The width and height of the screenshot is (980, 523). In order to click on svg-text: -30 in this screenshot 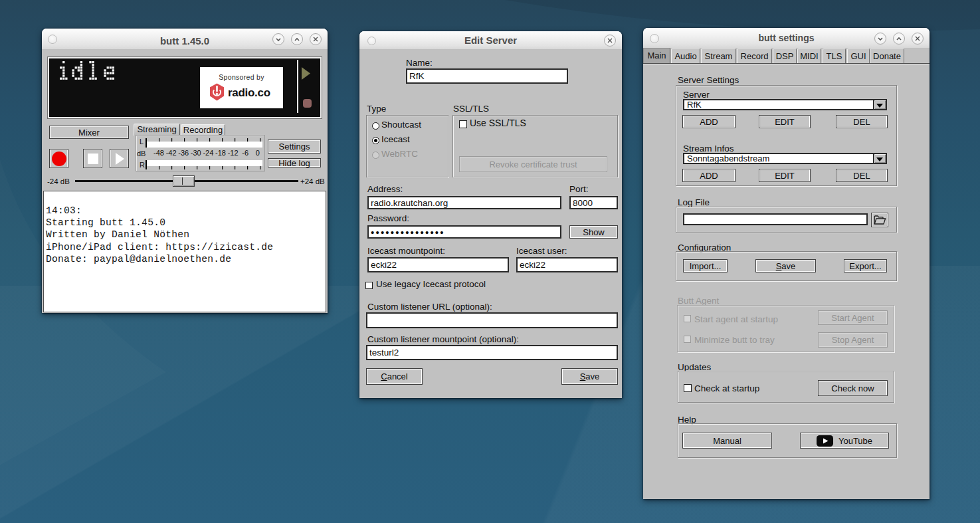, I will do `click(196, 153)`.